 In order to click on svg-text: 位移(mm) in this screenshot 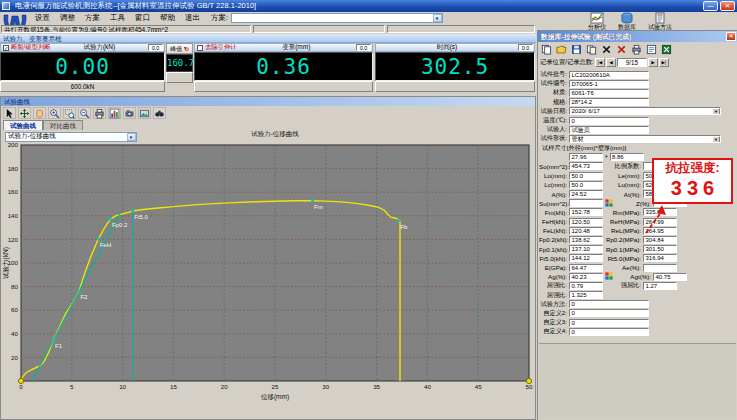, I will do `click(275, 397)`.